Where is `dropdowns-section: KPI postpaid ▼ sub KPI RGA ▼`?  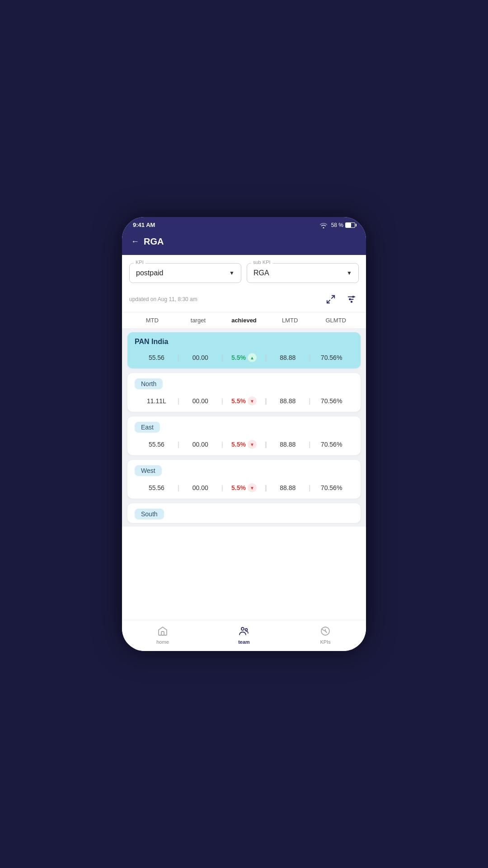 dropdowns-section: KPI postpaid ▼ sub KPI RGA ▼ is located at coordinates (244, 272).